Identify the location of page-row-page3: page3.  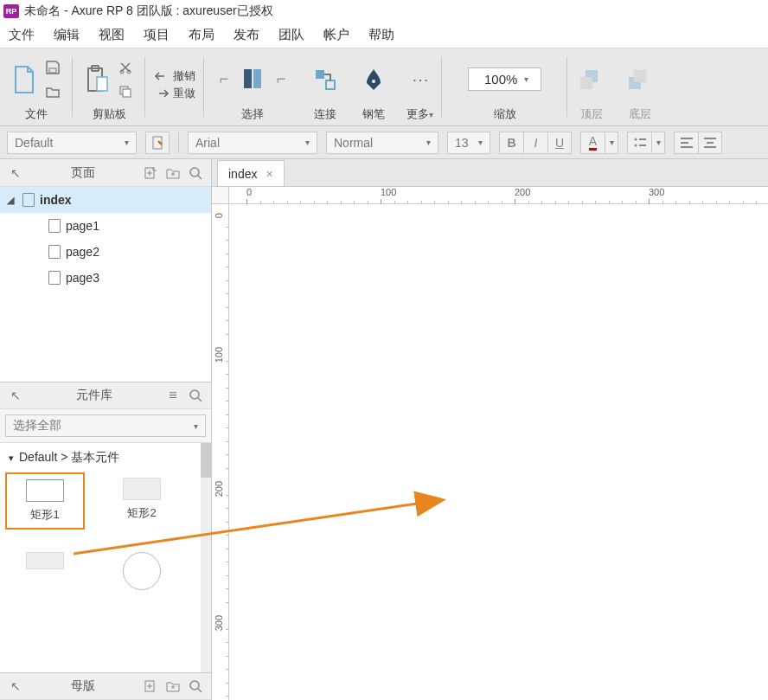
(106, 278).